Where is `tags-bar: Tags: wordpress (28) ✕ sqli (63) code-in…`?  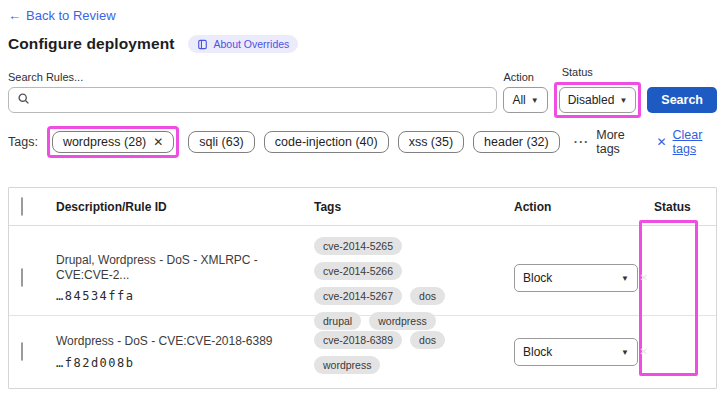
tags-bar: Tags: wordpress (28) ✕ sqli (63) code-in… is located at coordinates (362, 142).